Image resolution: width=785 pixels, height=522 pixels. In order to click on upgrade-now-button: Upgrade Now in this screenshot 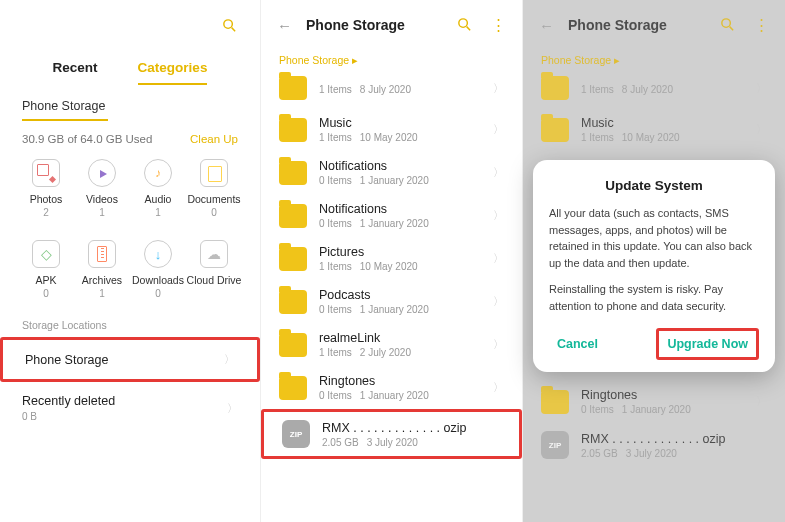, I will do `click(708, 344)`.